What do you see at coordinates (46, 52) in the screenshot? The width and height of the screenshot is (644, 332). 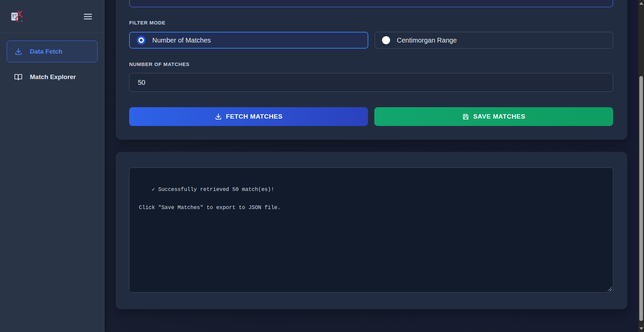 I see `sidebar-item-label: Data Fetch` at bounding box center [46, 52].